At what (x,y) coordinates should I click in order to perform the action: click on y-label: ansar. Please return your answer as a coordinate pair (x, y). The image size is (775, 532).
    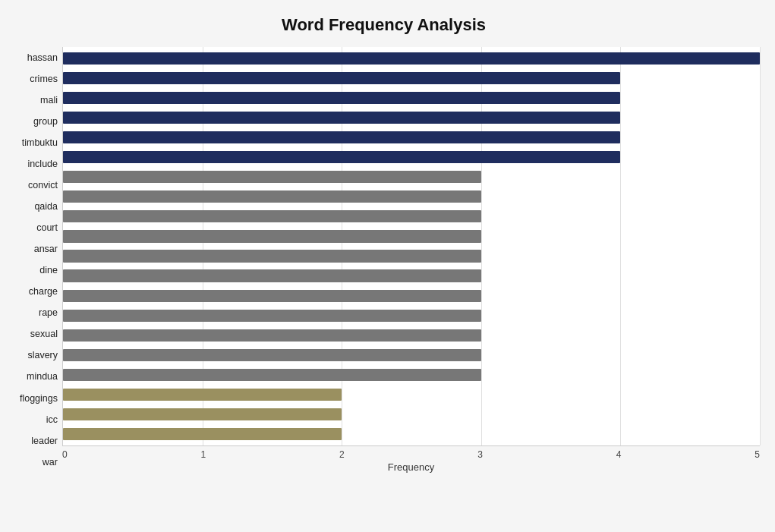
    Looking at the image, I should click on (33, 249).